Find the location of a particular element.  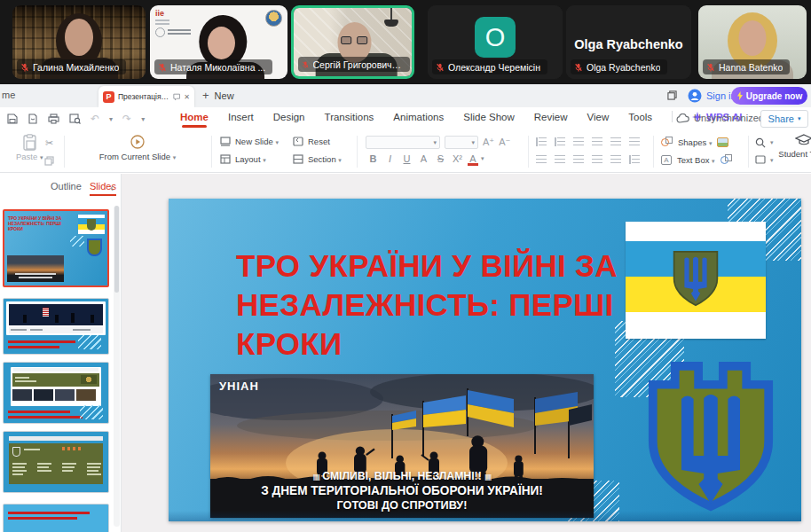

toolbar-customize-icon: ▾ is located at coordinates (143, 119).